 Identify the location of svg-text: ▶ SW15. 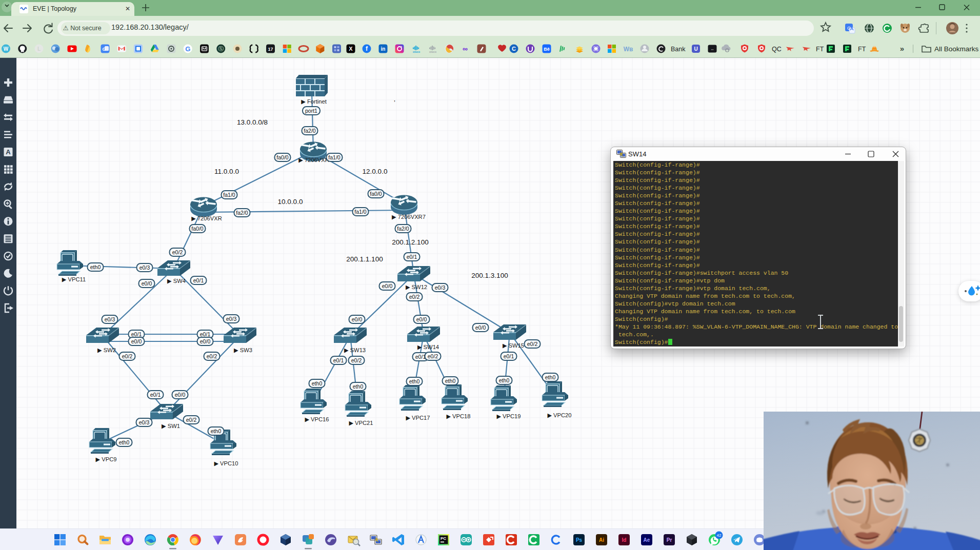
(513, 345).